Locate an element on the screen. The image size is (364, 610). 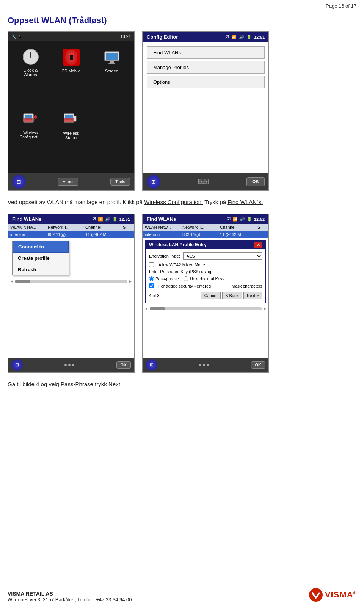
footer: VISMA RETAIL AS Wirgenes vei 3, 3157 Bar… is located at coordinates (182, 595).